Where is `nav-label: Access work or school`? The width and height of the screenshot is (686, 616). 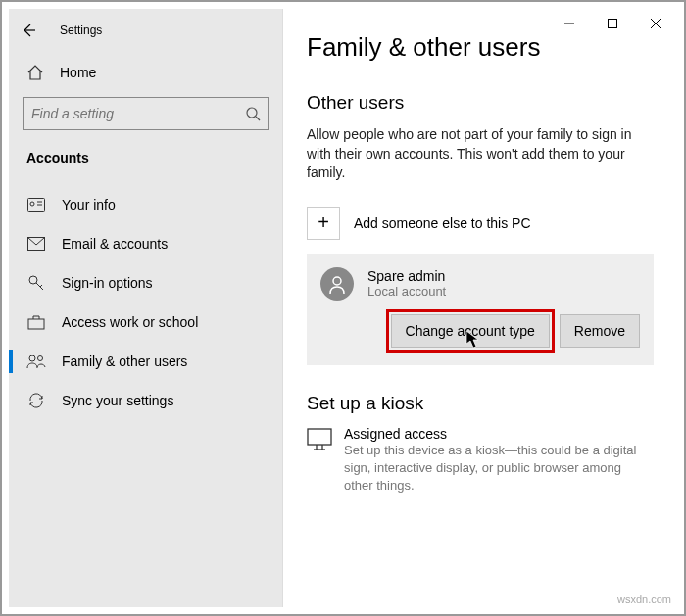
nav-label: Access work or school is located at coordinates (129, 322).